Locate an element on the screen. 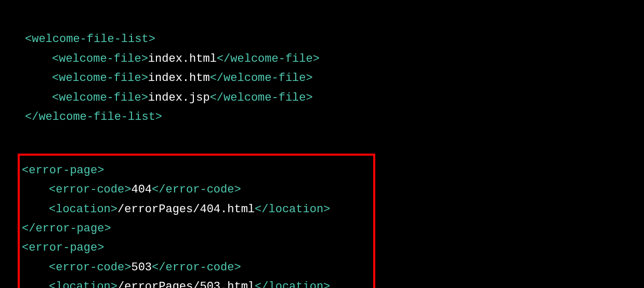 The height and width of the screenshot is (288, 644). welcome-file-value: index.htm is located at coordinates (179, 78).